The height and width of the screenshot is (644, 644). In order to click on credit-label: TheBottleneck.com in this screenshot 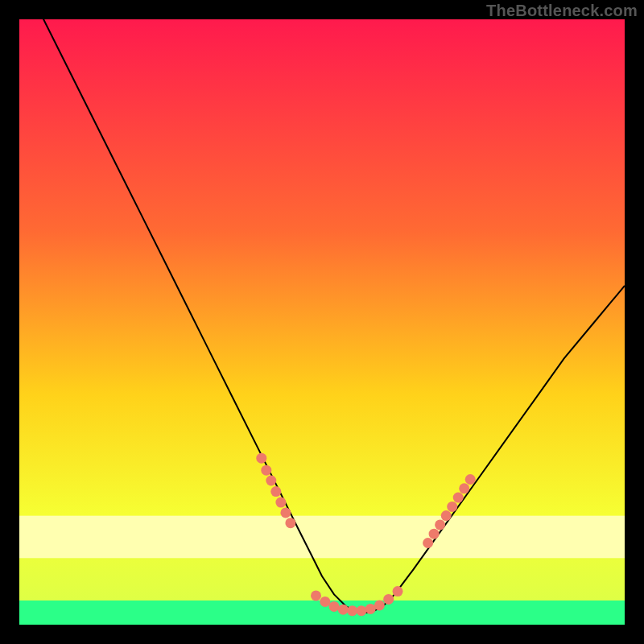, I will do `click(562, 11)`.